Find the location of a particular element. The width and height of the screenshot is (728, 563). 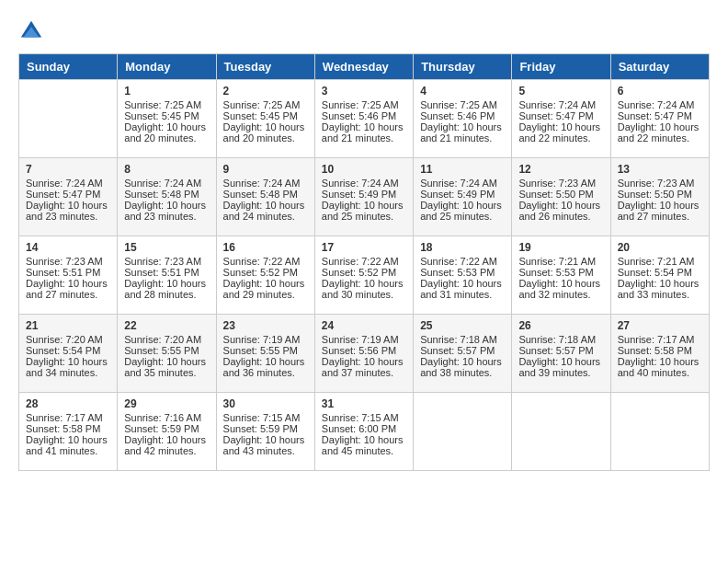

day-number: 17 is located at coordinates (364, 247).